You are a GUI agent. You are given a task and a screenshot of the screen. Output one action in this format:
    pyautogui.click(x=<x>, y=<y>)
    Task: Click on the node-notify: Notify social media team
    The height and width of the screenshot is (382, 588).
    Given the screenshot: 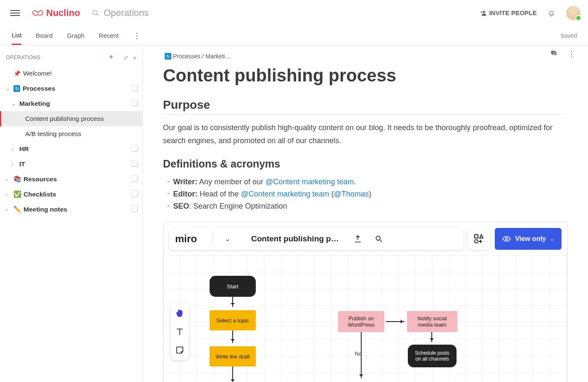 What is the action you would take?
    pyautogui.click(x=432, y=322)
    